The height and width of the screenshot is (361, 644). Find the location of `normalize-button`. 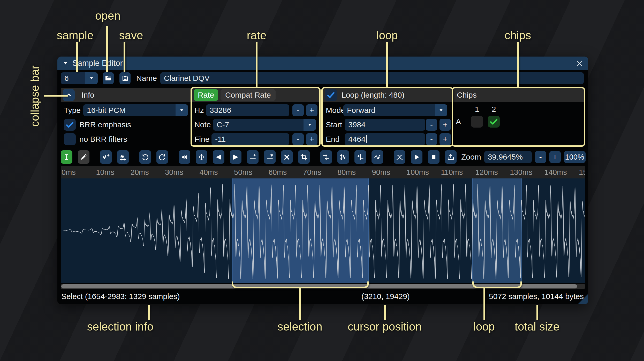

normalize-button is located at coordinates (202, 157).